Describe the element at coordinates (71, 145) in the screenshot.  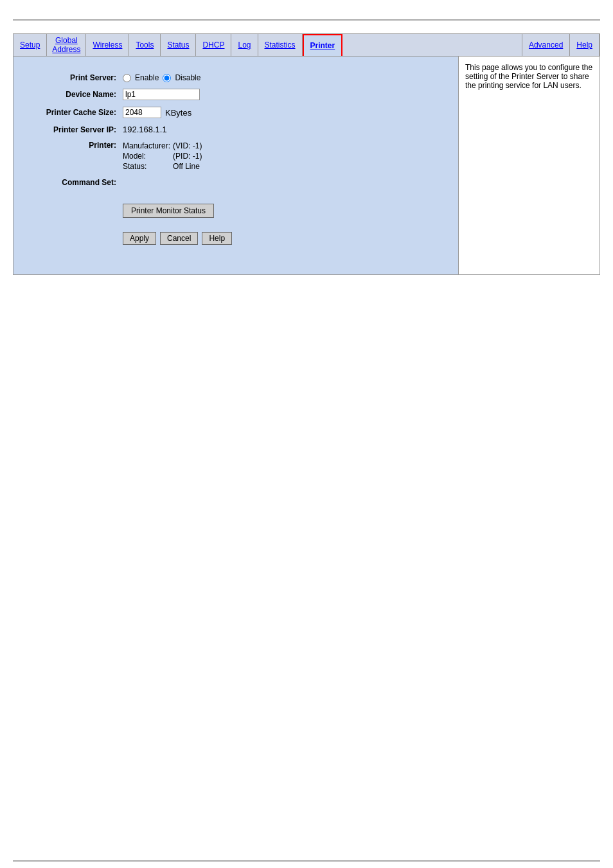
I see `printer-label: Printer:` at that location.